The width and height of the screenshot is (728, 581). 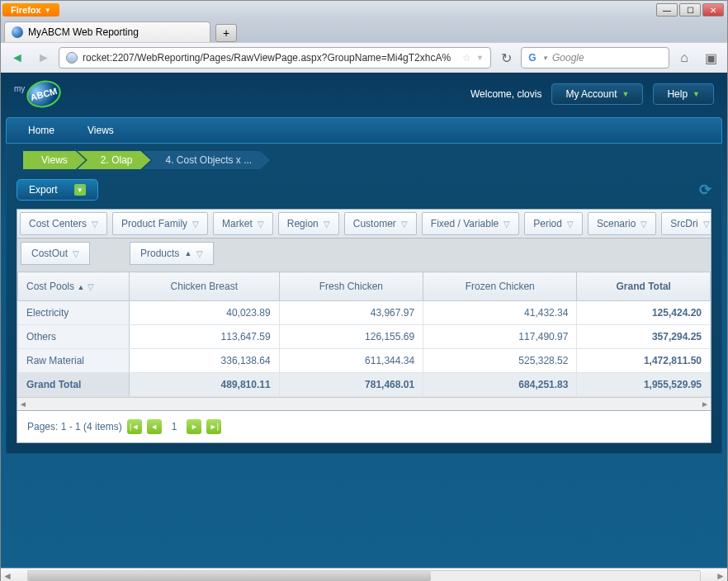 What do you see at coordinates (194, 427) in the screenshot?
I see `pager-next-button: ►` at bounding box center [194, 427].